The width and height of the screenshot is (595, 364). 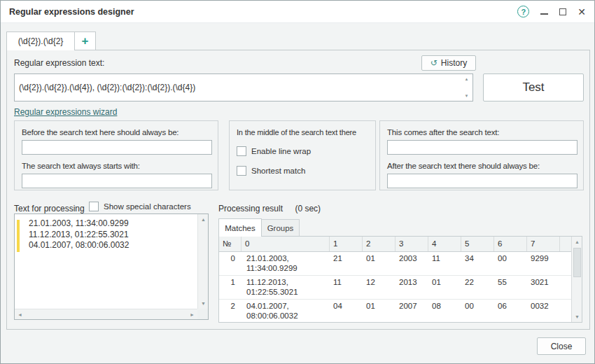 What do you see at coordinates (230, 263) in the screenshot?
I see `row-index: 0` at bounding box center [230, 263].